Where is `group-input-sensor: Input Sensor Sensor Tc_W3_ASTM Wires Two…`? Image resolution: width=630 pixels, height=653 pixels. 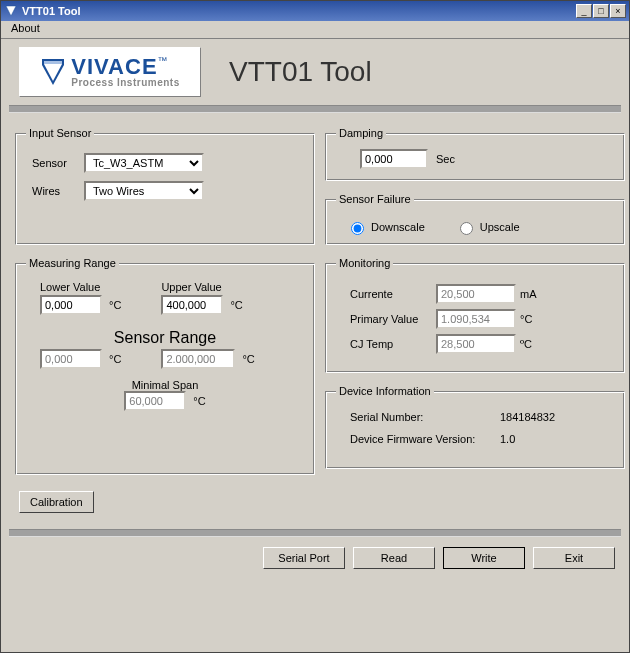 group-input-sensor: Input Sensor Sensor Tc_W3_ASTM Wires Two… is located at coordinates (165, 186).